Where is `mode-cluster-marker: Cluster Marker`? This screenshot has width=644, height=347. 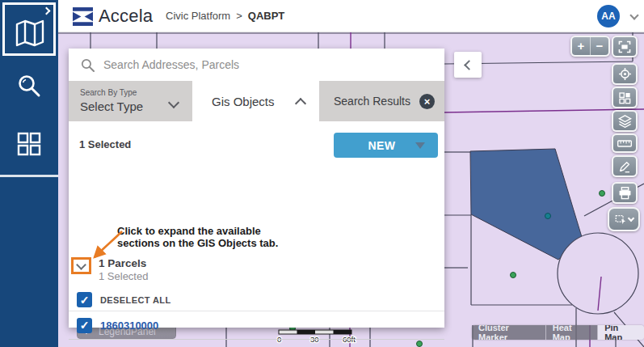
mode-cluster-marker: Cluster Marker is located at coordinates (509, 332).